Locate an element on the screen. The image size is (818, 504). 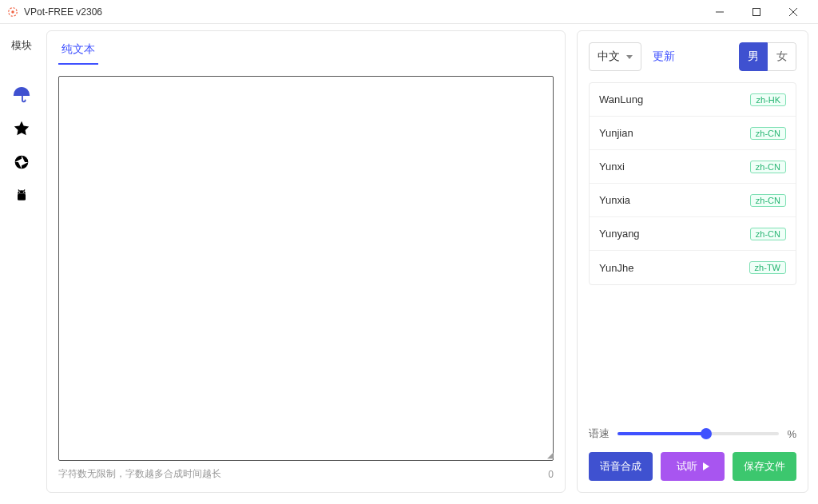
language-select: 中文 is located at coordinates (615, 57).